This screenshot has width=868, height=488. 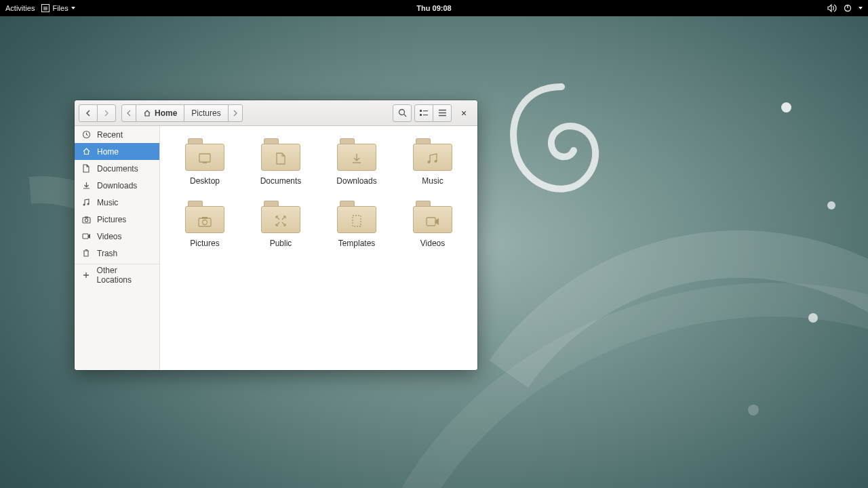 I want to click on path-crumb-home: Home, so click(x=160, y=113).